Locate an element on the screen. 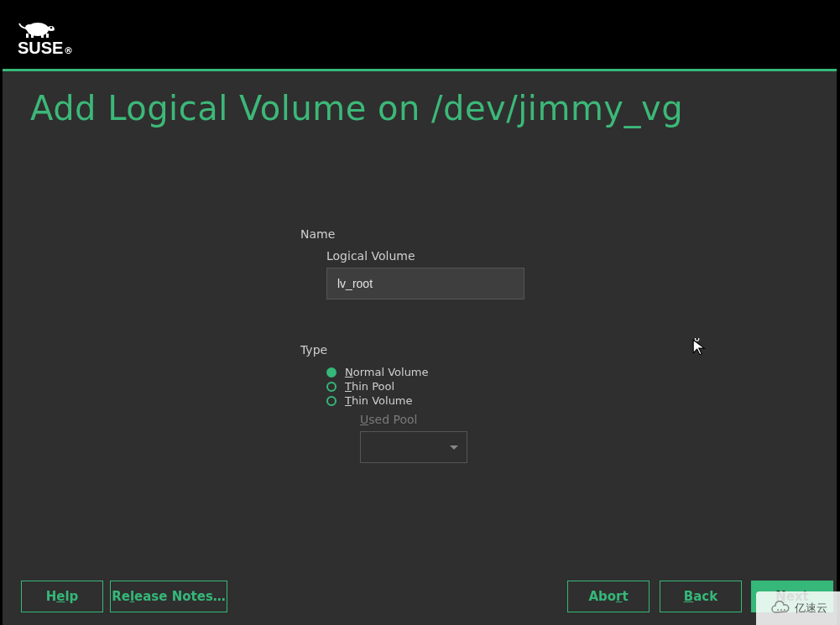 The height and width of the screenshot is (625, 840). radio-thin-volume: Thin Volume is located at coordinates (490, 401).